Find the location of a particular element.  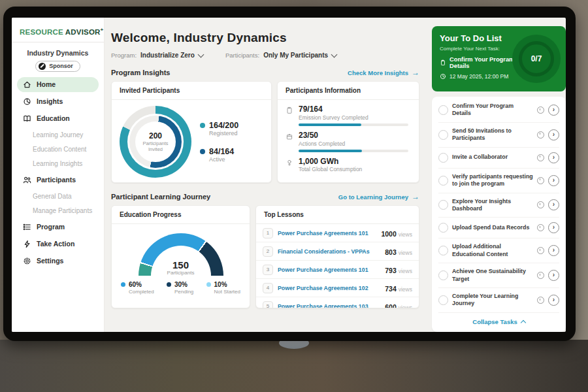

stat-label: Total Global Consumption is located at coordinates (331, 169).